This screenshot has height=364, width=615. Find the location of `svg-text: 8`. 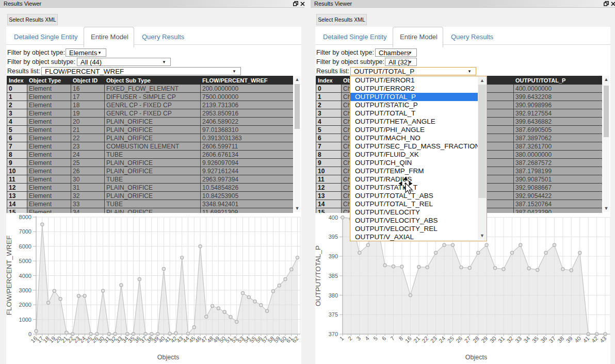

svg-text: 8 is located at coordinates (400, 338).